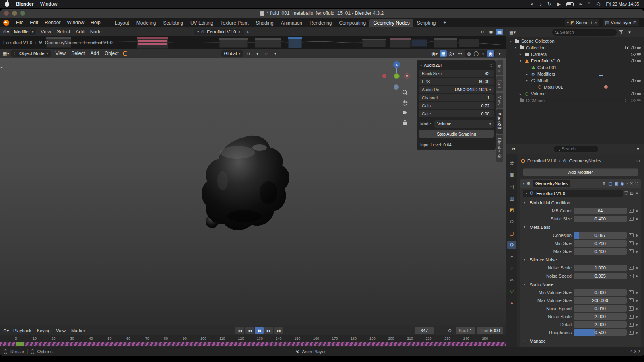 The height and width of the screenshot is (362, 644). I want to click on browse-scene-icon: ▾, so click(568, 23).